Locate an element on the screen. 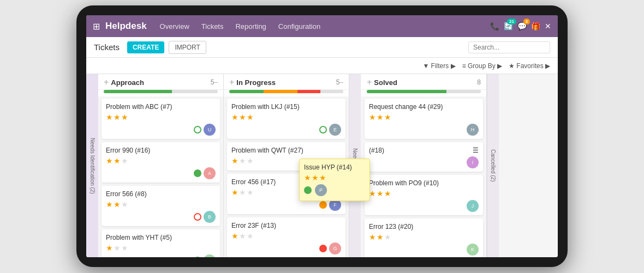 The height and width of the screenshot is (273, 644). avatar: I is located at coordinates (473, 162).